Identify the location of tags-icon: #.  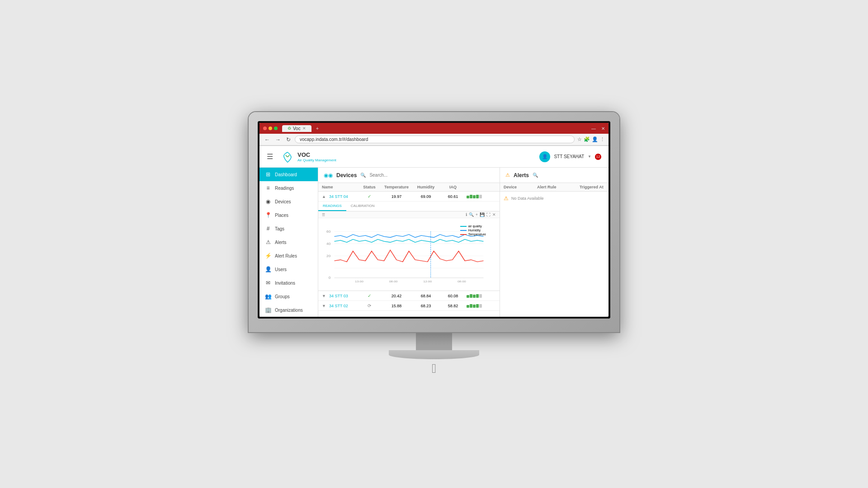
(268, 229).